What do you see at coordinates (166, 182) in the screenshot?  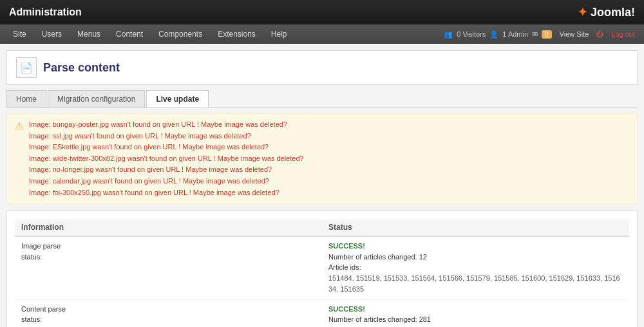 I see `warning-msg-5: Image: calendar.jpg wasn't found on give…` at bounding box center [166, 182].